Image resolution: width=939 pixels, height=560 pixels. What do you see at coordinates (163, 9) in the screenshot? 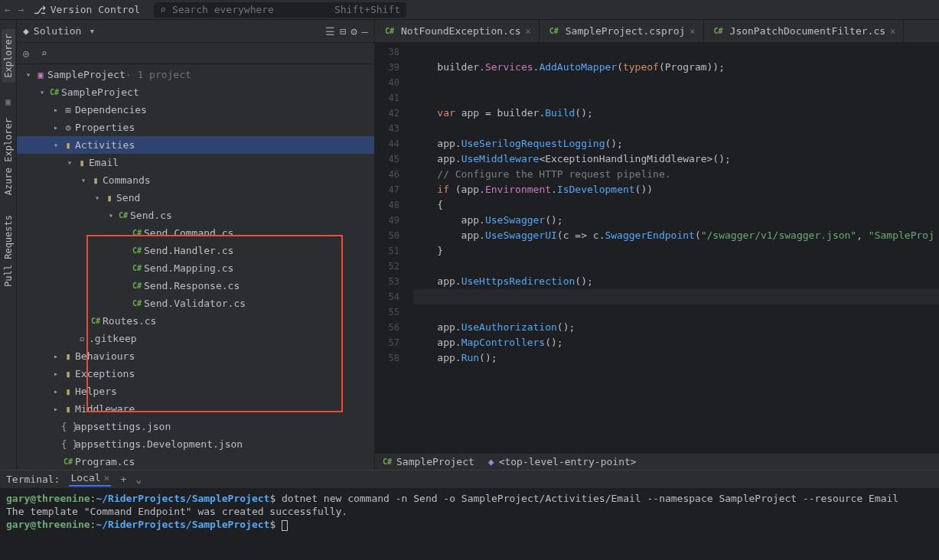
I see `search-icon: ⌕` at bounding box center [163, 9].